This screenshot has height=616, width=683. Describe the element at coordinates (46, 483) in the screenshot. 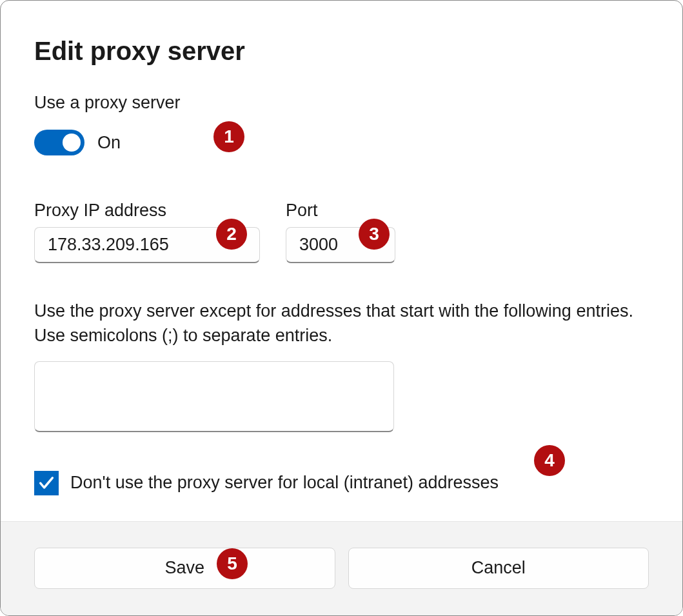

I see `checkmark-icon` at that location.